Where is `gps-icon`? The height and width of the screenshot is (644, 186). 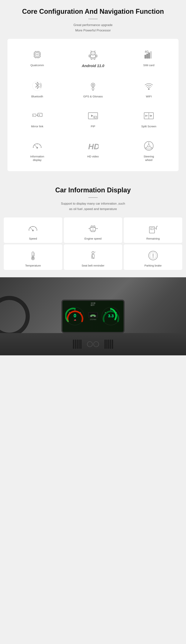
gps-icon is located at coordinates (93, 86).